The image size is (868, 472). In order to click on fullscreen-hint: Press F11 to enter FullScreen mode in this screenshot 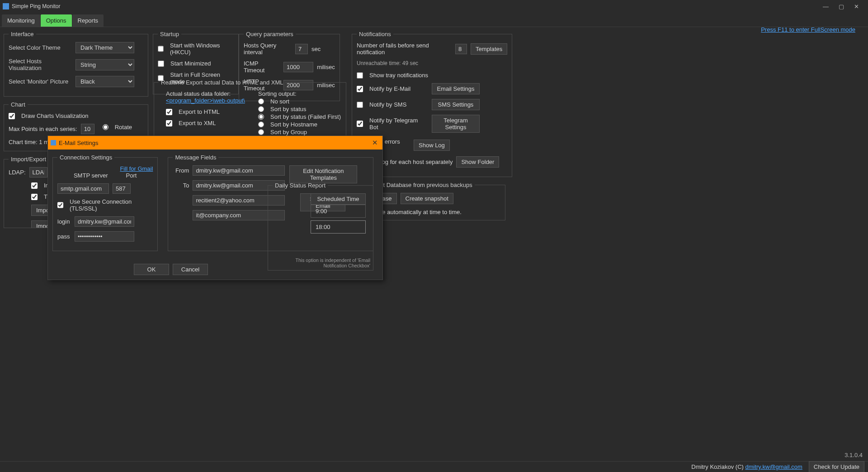, I will do `click(808, 30)`.